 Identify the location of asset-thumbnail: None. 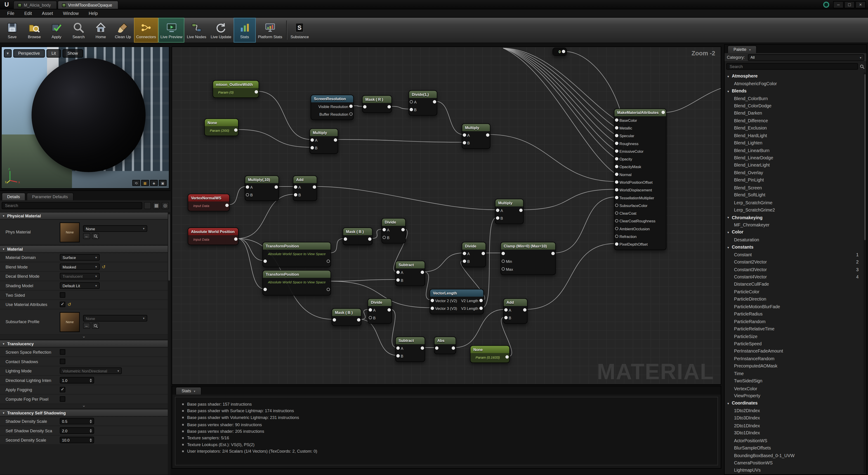
(69, 322).